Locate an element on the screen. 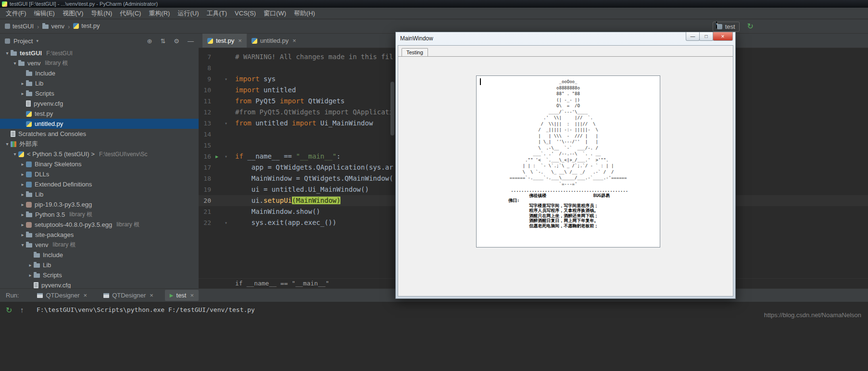  tree-item: ▸Extended Definitions is located at coordinates (99, 185).